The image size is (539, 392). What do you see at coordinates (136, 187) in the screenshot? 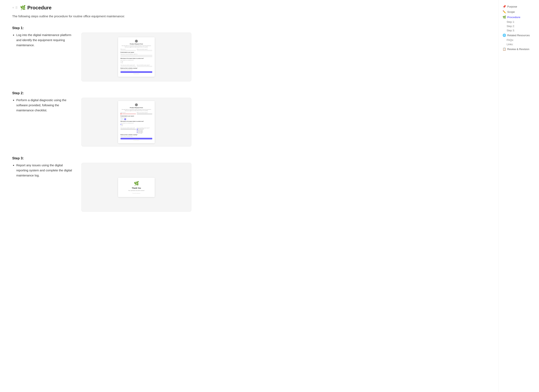
I see `step-3-image: 🌿 Thank You Your submission has been rec…` at bounding box center [136, 187].